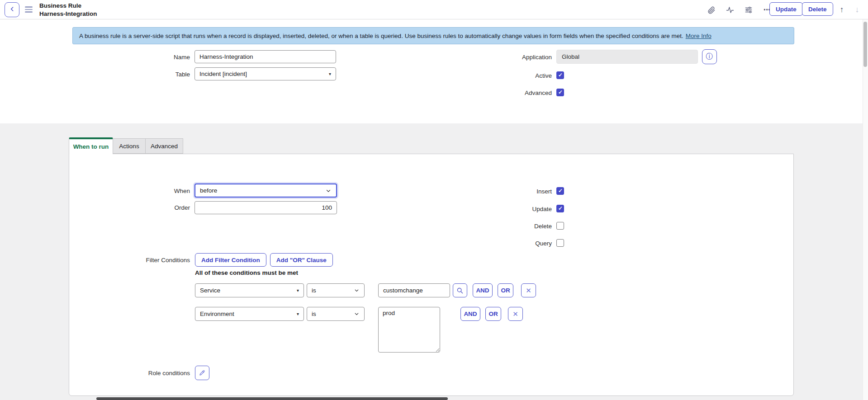  I want to click on delete-checkbox, so click(560, 226).